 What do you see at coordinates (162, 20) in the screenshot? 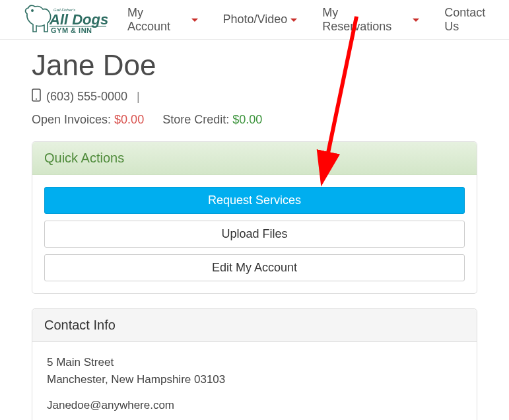
I see `nav-my-account: My Account` at bounding box center [162, 20].